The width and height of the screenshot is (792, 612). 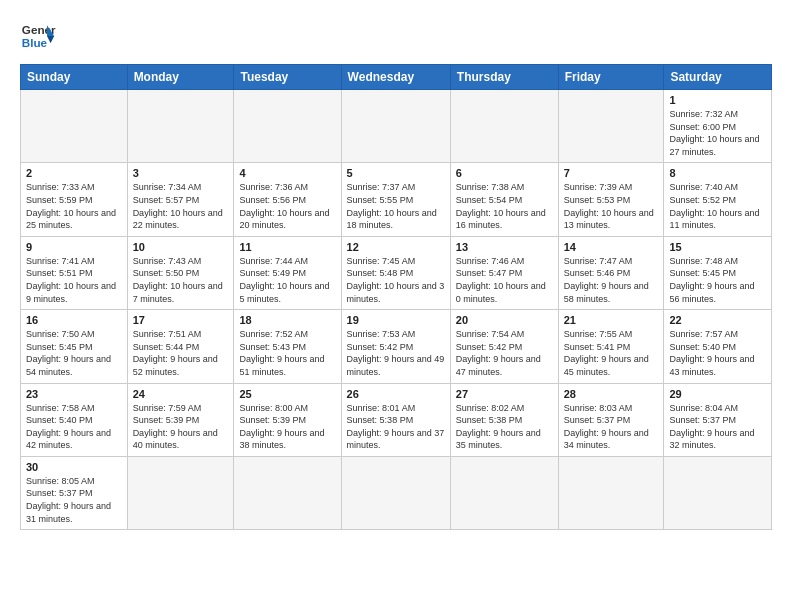 What do you see at coordinates (396, 173) in the screenshot?
I see `day-number: 5` at bounding box center [396, 173].